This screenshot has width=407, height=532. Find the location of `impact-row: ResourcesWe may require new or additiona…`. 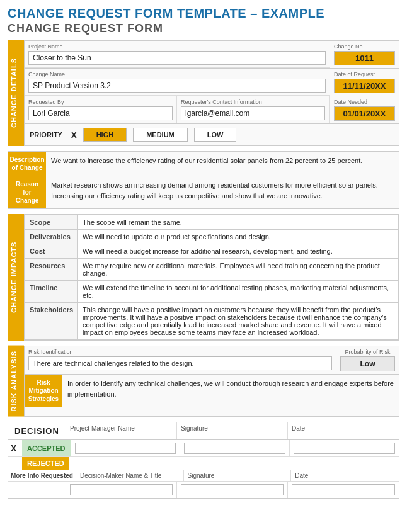

impact-row: ResourcesWe may require new or additiona… is located at coordinates (212, 269).